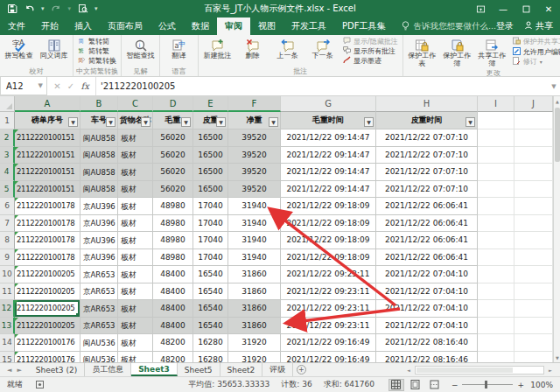  I want to click on button-同义词库: 同义词库, so click(54, 51).